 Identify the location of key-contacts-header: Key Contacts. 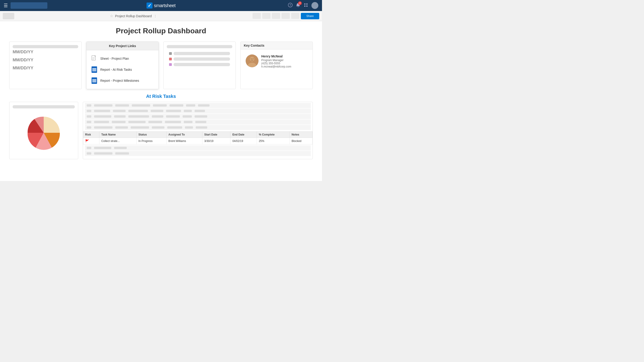
(276, 45).